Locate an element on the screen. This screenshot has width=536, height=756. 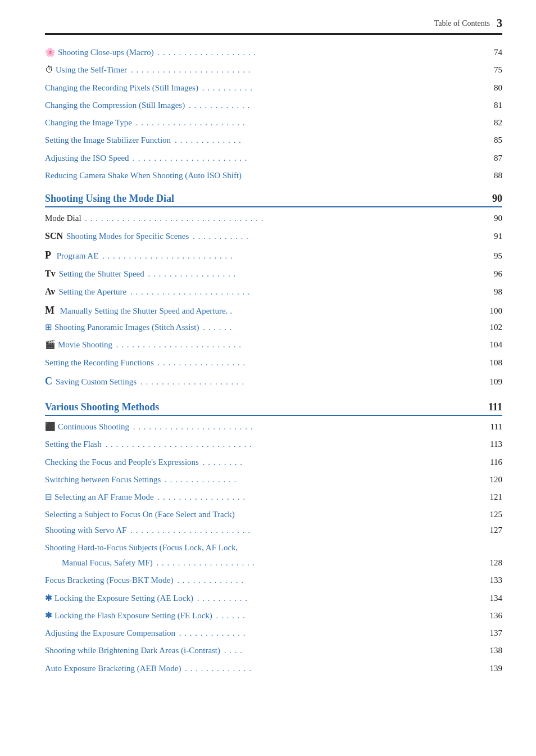
list-item: Reducing Camera Shake When Shooting (Aut… is located at coordinates (274, 175).